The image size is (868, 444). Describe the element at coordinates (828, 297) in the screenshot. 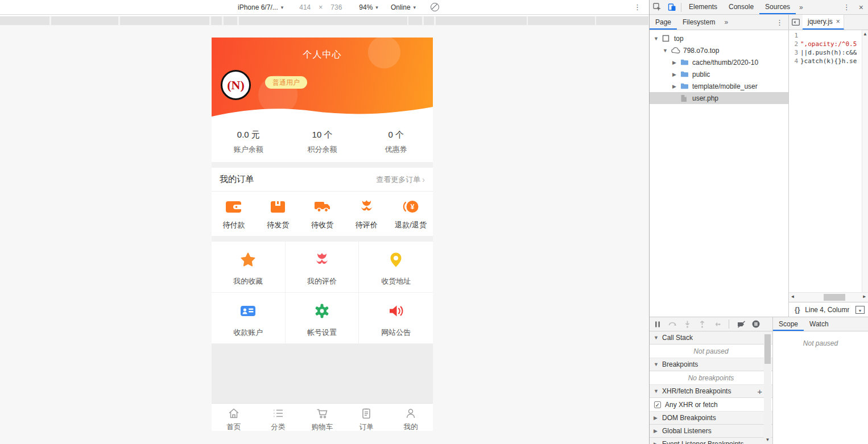

I see `editor-horizontal-scrollbar: ◀ ▶` at that location.